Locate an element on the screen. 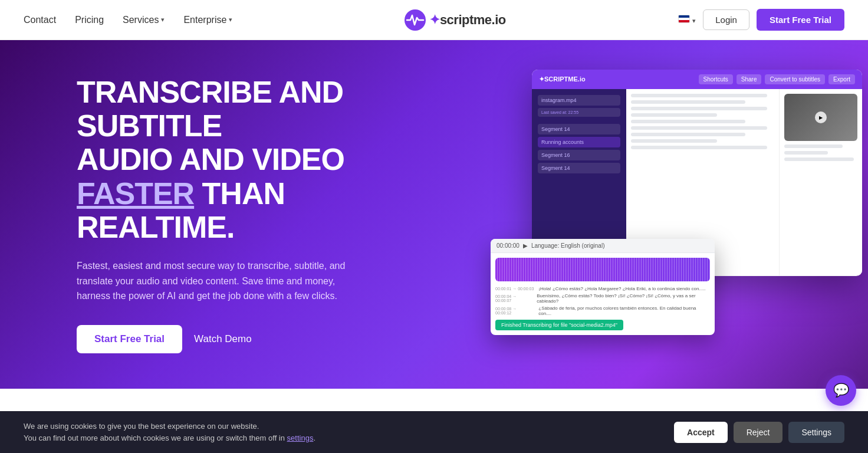 The image size is (868, 453). hero-buttons: Start Free Trial Watch Demo is located at coordinates (242, 339).